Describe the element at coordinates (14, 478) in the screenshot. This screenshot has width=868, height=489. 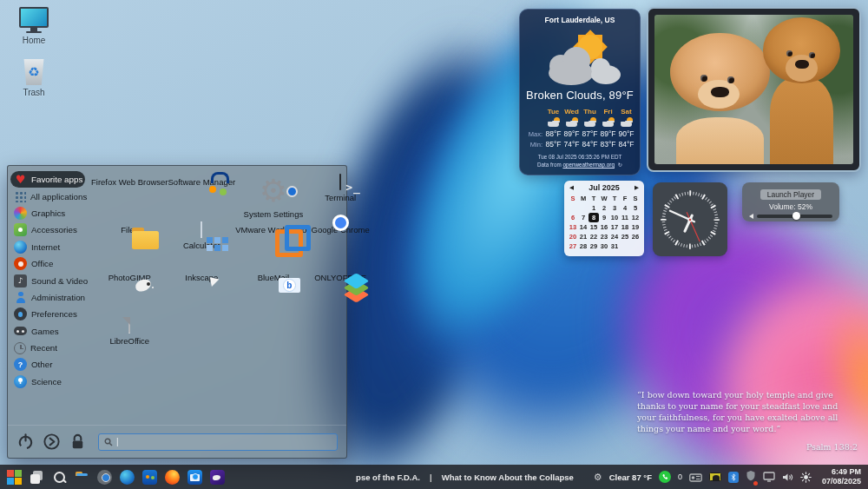
I see `start-menu-button` at that location.